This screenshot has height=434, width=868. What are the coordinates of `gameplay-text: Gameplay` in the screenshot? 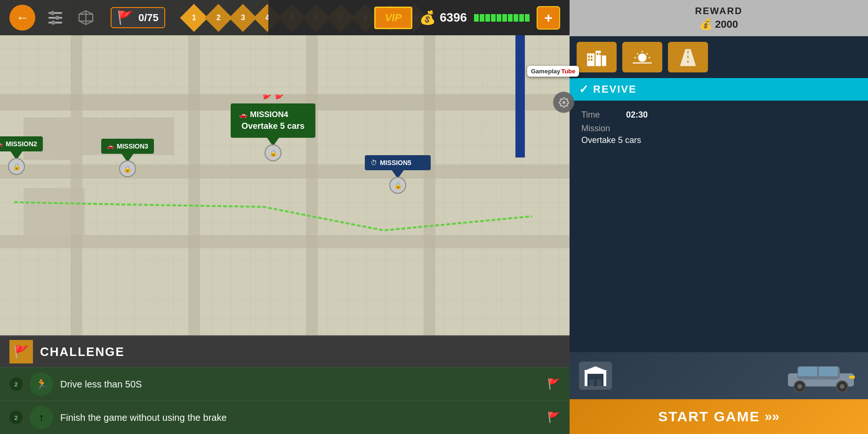 It's located at (546, 71).